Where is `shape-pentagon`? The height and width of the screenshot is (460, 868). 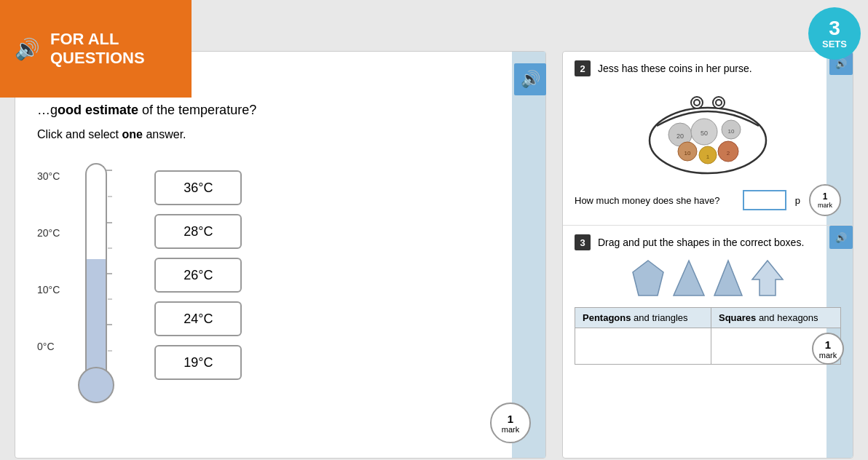
shape-pentagon is located at coordinates (648, 278).